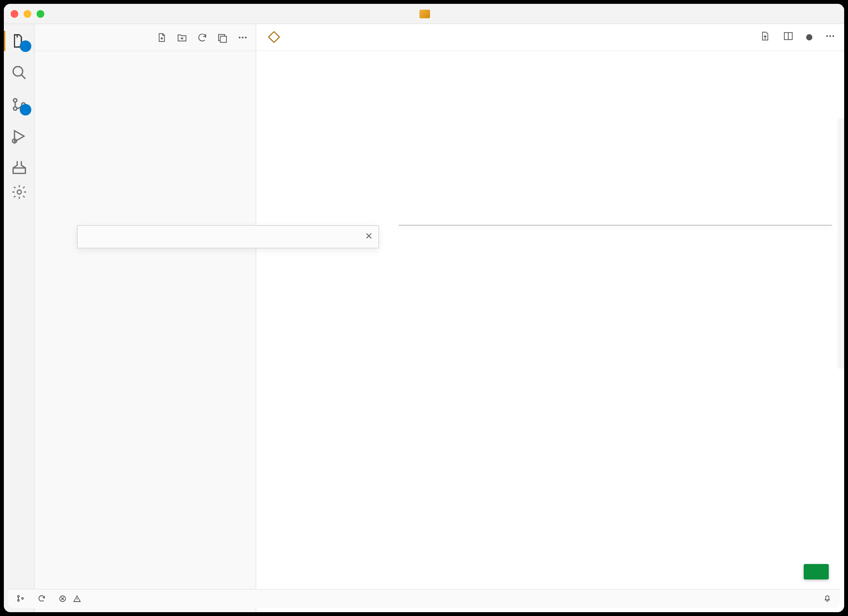 Image resolution: width=848 pixels, height=616 pixels. Describe the element at coordinates (274, 37) in the screenshot. I see `symbol-icon` at that location.